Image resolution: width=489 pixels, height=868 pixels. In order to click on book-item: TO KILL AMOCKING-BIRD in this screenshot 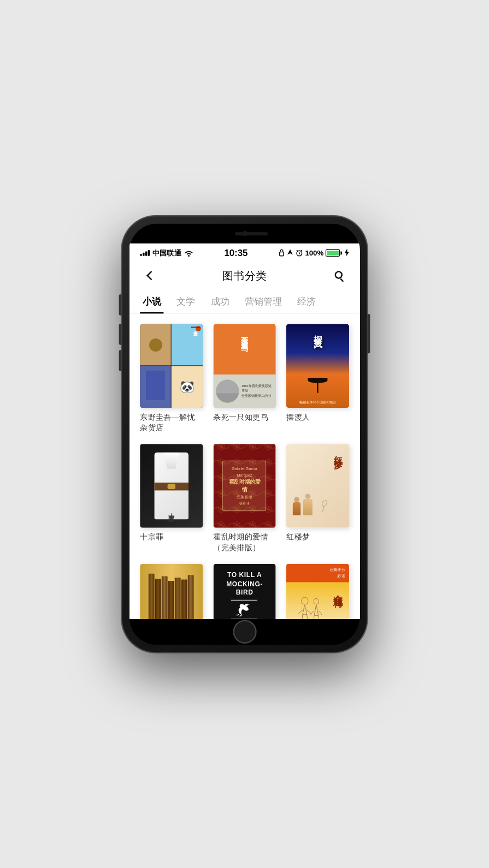, I will do `click(245, 591)`.